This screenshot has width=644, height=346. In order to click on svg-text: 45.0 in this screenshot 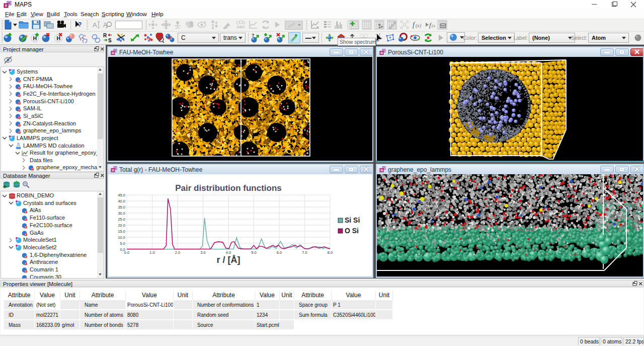, I will do `click(122, 195)`.